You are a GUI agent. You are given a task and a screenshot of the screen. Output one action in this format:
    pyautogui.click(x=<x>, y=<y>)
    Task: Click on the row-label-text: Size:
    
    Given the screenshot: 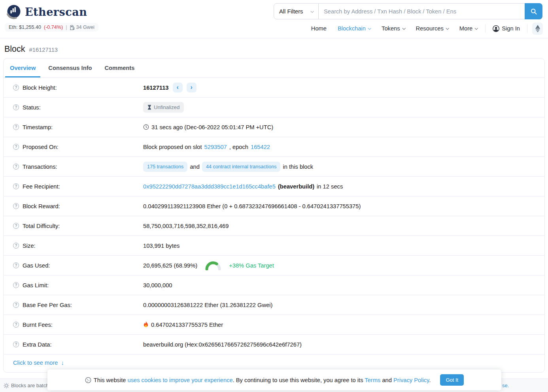 What is the action you would take?
    pyautogui.click(x=29, y=246)
    